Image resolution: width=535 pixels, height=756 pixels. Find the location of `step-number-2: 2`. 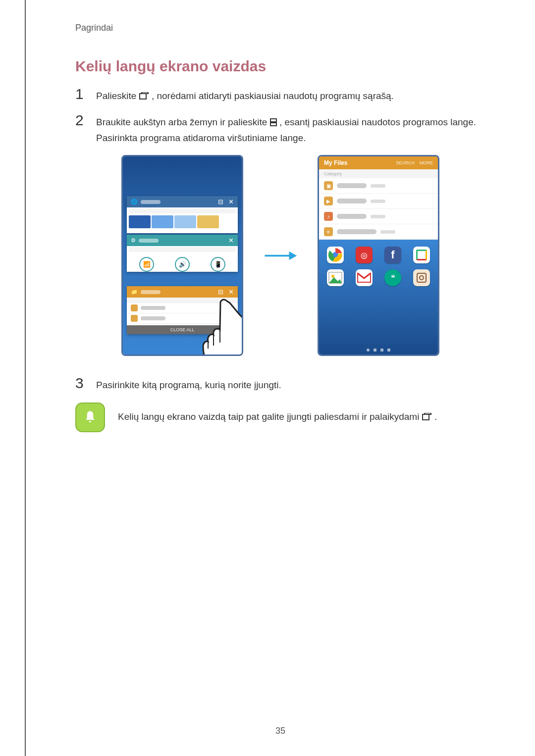

step-number-2: 2 is located at coordinates (81, 120).